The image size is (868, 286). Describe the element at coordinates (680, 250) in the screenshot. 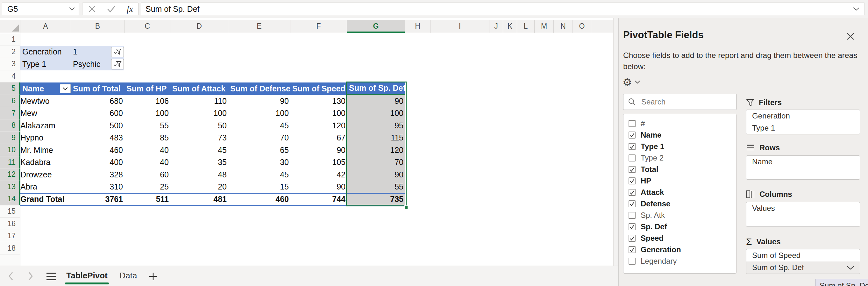

I see `field-item-generation: Generation` at that location.